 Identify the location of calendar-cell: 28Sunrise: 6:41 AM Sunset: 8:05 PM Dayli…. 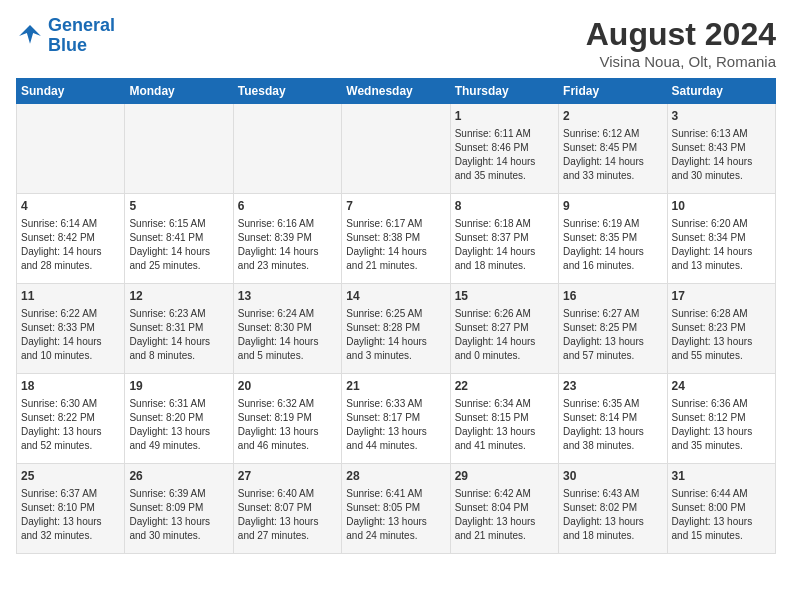
(396, 509).